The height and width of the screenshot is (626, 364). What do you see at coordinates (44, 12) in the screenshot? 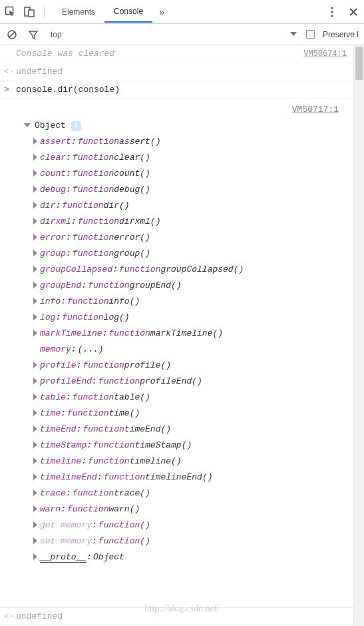
I see `separator` at bounding box center [44, 12].